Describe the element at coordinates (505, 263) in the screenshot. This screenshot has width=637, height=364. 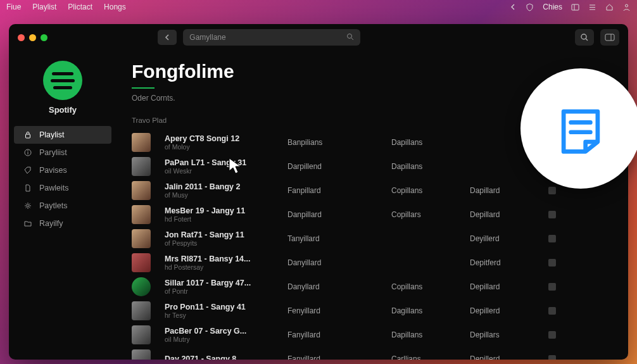
I see `track-col-3: Depitferd` at that location.